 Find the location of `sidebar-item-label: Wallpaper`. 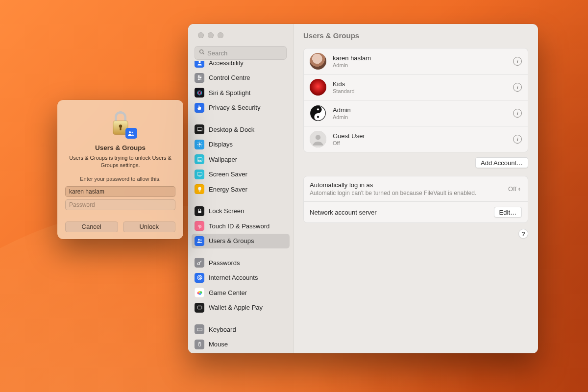

sidebar-item-label: Wallpaper is located at coordinates (223, 160).